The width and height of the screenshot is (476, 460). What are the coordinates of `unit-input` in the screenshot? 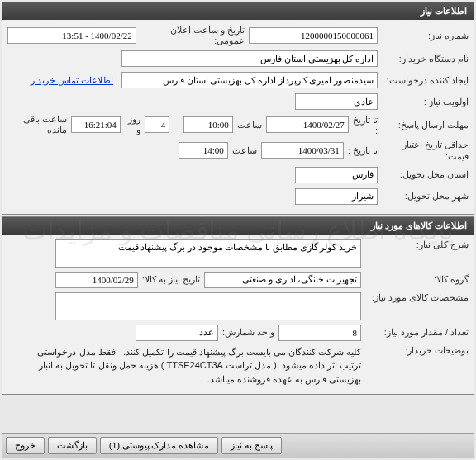 It's located at (177, 333).